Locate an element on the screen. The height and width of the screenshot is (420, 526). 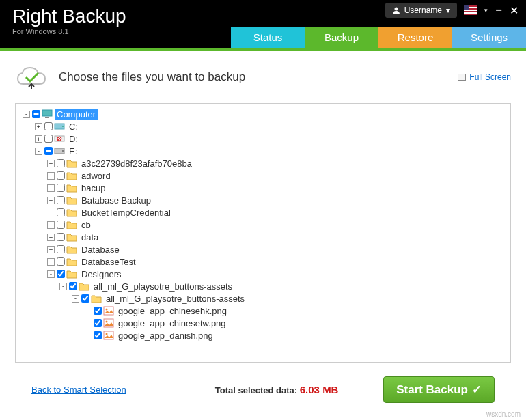
tree-node-label: Computer is located at coordinates (77, 115).